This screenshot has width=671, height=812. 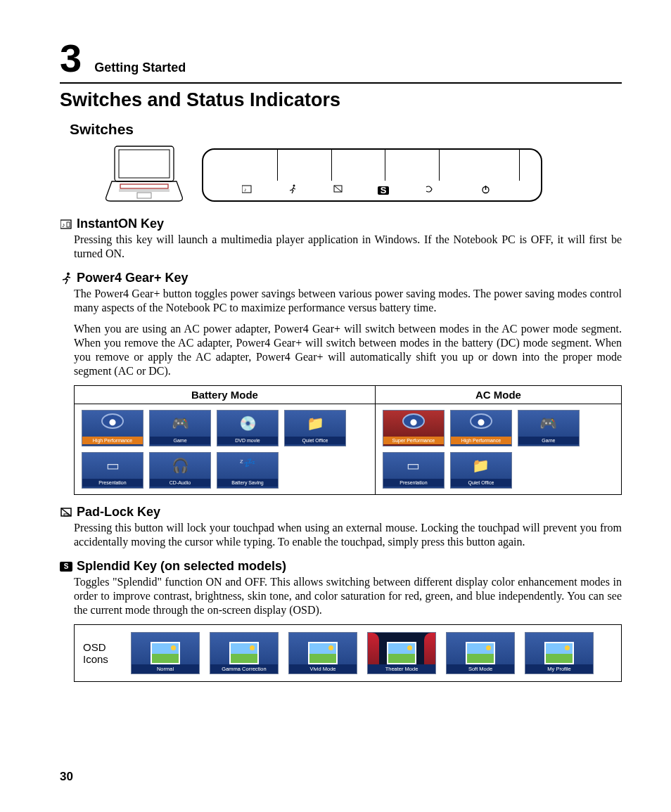 I want to click on osd-label: OSD Icons, so click(x=102, y=653).